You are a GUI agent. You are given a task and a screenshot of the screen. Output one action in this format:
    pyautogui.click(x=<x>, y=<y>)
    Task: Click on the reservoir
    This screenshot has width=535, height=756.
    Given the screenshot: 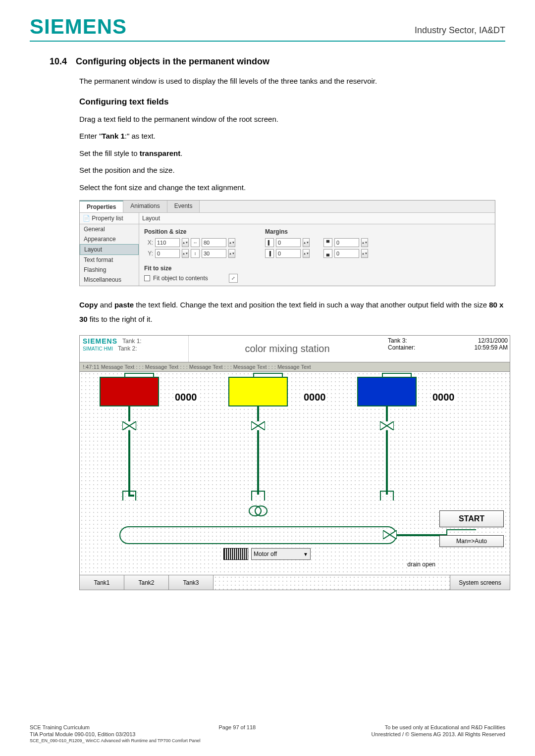 What is the action you would take?
    pyautogui.click(x=258, y=535)
    